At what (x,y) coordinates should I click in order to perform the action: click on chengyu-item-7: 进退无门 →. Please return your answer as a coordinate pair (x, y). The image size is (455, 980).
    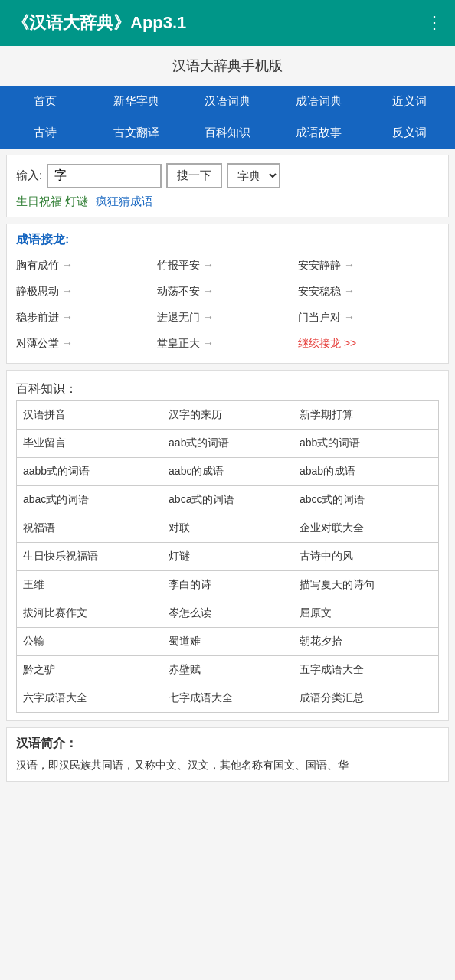
    Looking at the image, I should click on (228, 318).